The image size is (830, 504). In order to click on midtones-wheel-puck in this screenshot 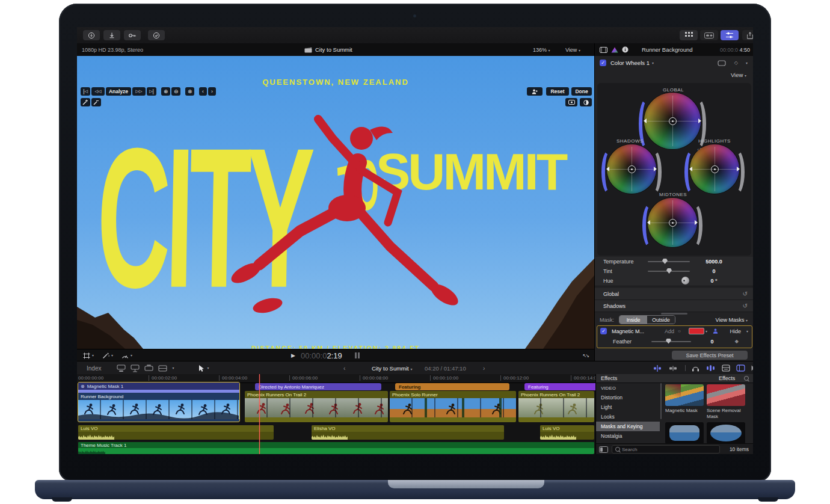, I will do `click(672, 223)`.